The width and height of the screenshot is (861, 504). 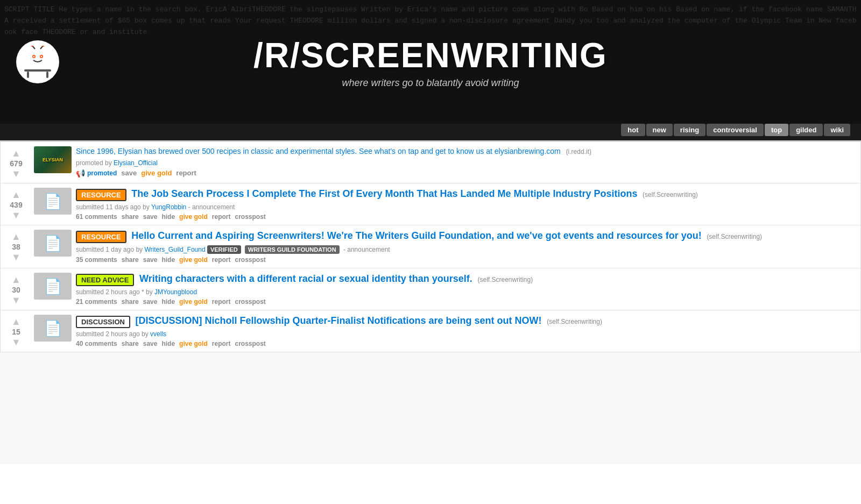 I want to click on action-save-3: save, so click(x=151, y=302).